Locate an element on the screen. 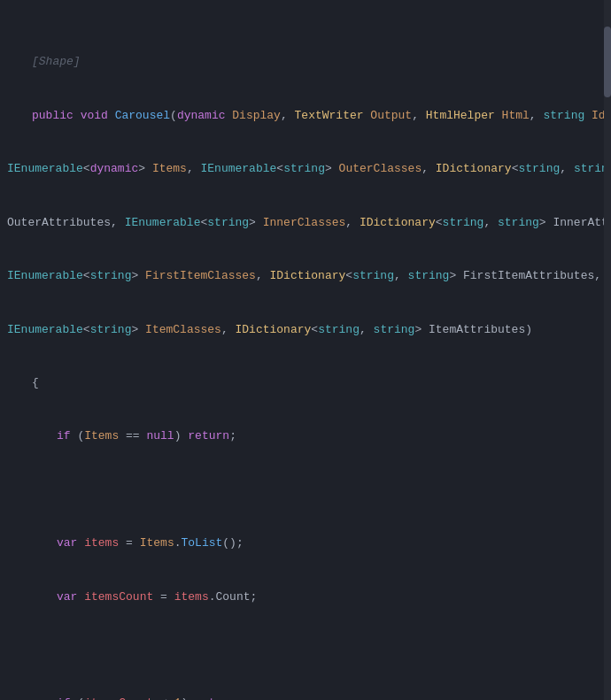  line-7: { is located at coordinates (309, 383).